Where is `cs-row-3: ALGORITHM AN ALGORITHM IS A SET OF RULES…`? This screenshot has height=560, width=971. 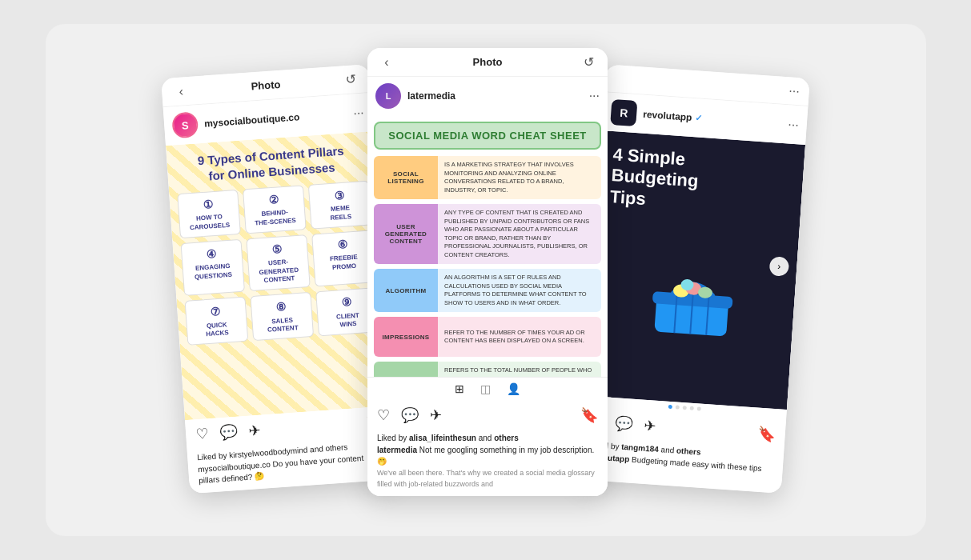
cs-row-3: ALGORITHM AN ALGORITHM IS A SET OF RULES… is located at coordinates (488, 290).